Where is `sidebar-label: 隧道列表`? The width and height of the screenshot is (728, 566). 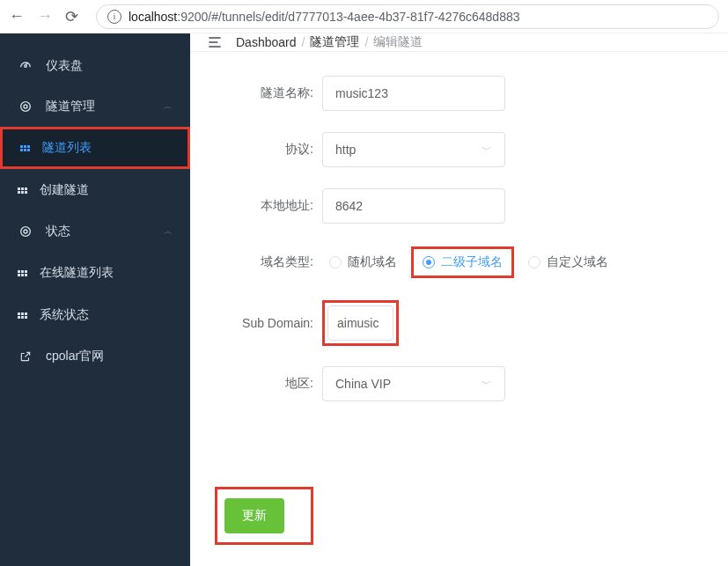
sidebar-label: 隧道列表 is located at coordinates (67, 148).